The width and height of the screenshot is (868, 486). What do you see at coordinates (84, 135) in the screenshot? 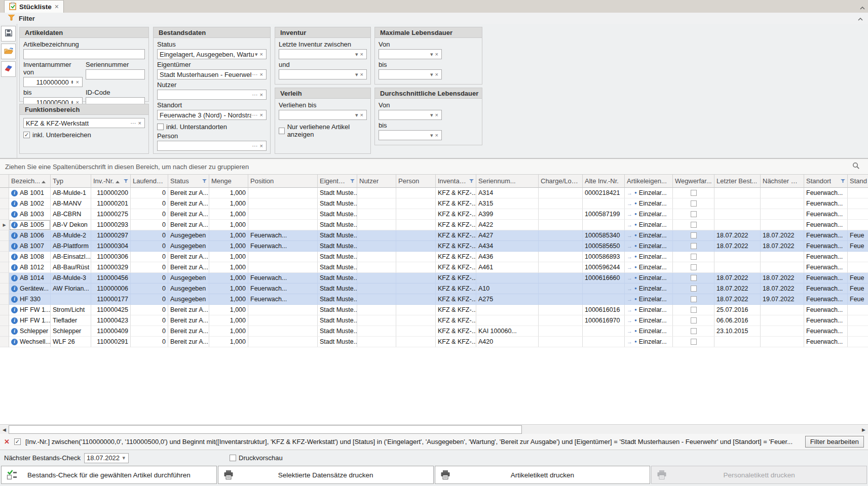
I see `inkl-unterbereichen-checkbox: ✓ inkl. Unterbereichen` at bounding box center [84, 135].